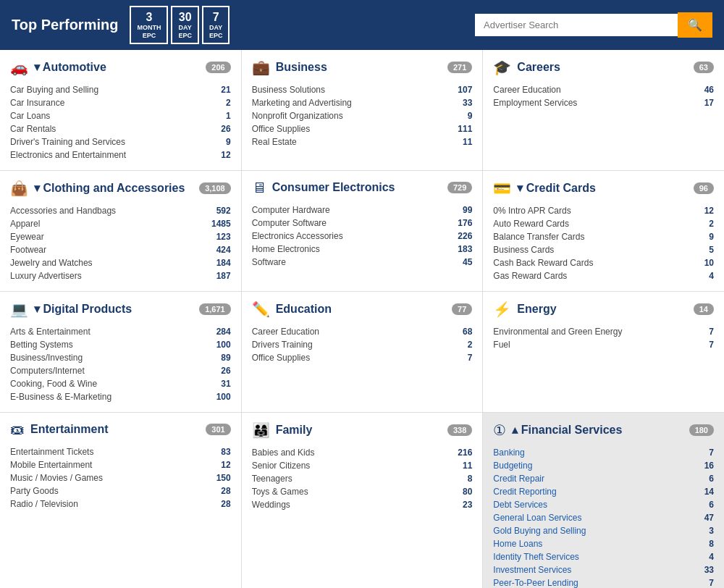 Image resolution: width=724 pixels, height=588 pixels. I want to click on list-item: Party Goods28, so click(120, 491).